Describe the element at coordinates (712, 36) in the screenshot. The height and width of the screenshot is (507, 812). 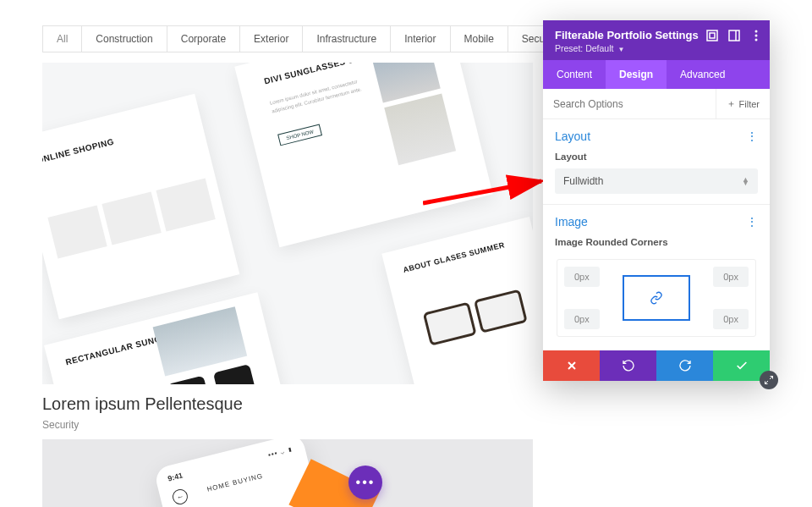
I see `fullscreen-icon` at that location.